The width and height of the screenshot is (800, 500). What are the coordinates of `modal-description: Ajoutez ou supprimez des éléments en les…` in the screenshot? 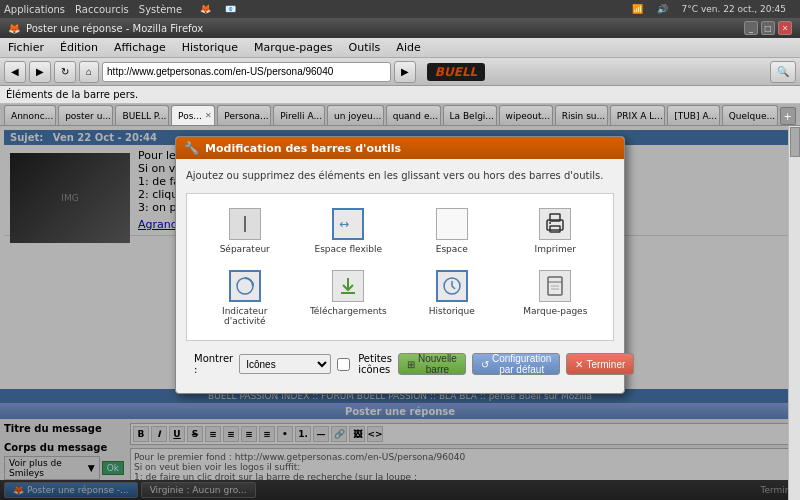 It's located at (400, 176).